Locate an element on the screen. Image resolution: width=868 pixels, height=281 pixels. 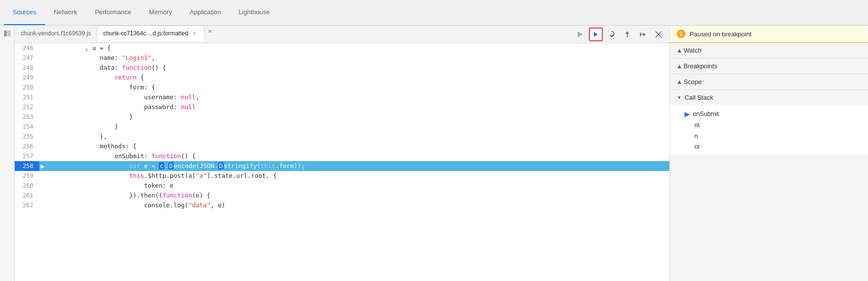
code-content-262: console.log("data", e) is located at coordinates (135, 205).